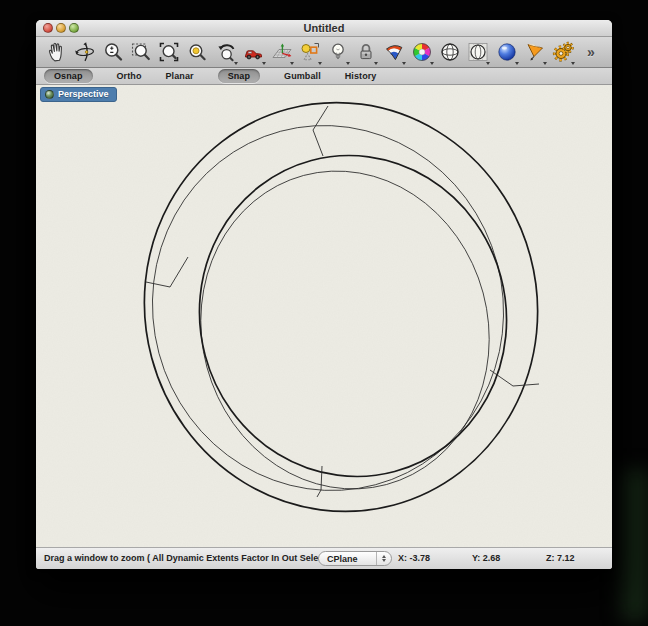 The width and height of the screenshot is (648, 626). Describe the element at coordinates (50, 94) in the screenshot. I see `viewport-sphere-icon` at that location.